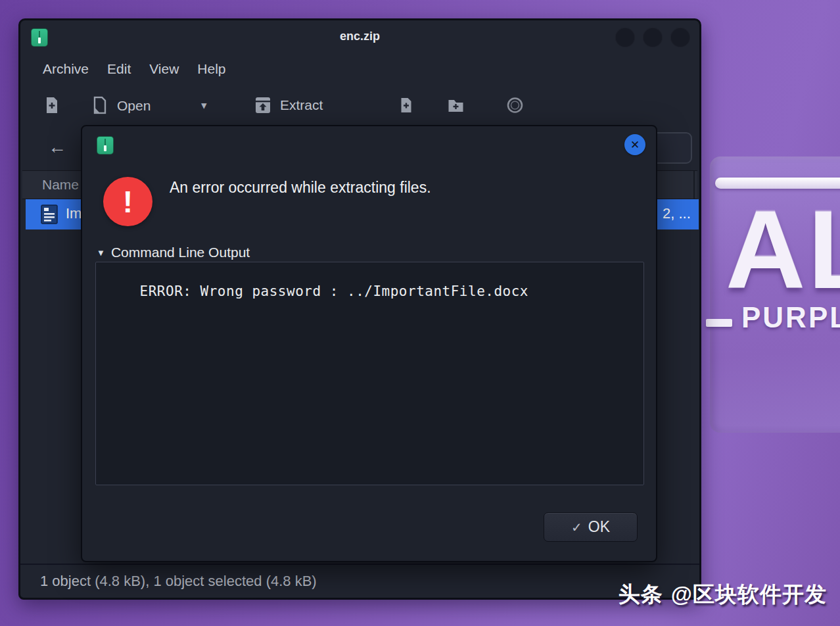 Image resolution: width=840 pixels, height=626 pixels. Describe the element at coordinates (515, 105) in the screenshot. I see `stop-icon` at that location.